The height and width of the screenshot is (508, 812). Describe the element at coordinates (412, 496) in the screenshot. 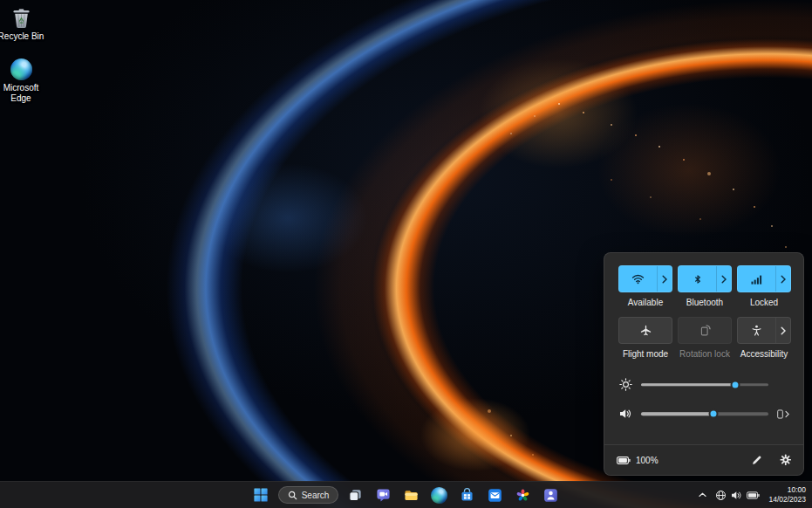

I see `file-explorer-button` at that location.